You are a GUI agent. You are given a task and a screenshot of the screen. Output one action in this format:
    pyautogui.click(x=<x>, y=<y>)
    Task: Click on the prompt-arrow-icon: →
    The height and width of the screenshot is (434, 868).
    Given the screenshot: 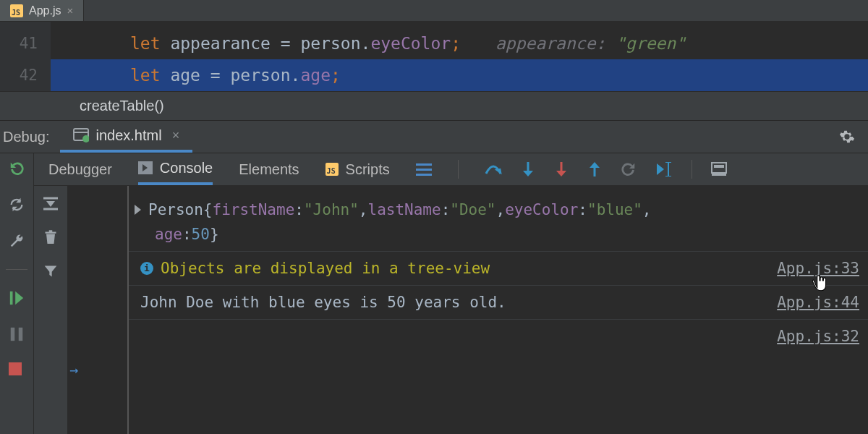 What is the action you would take?
    pyautogui.click(x=74, y=370)
    